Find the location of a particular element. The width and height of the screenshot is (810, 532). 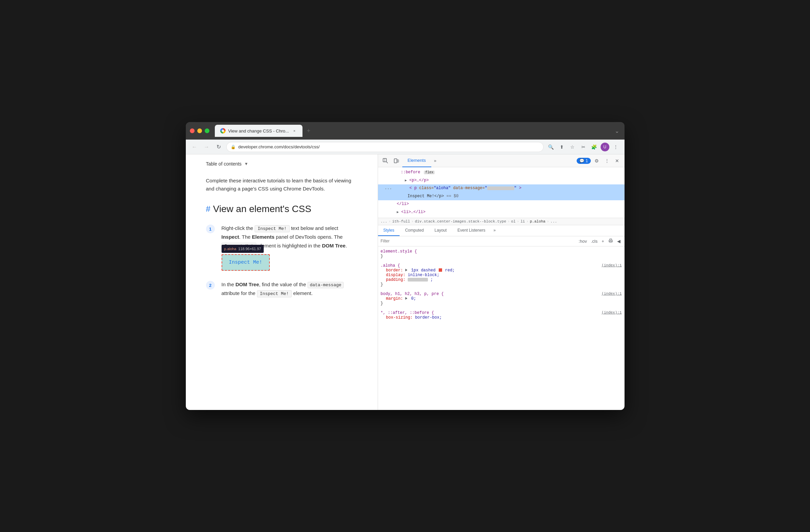

tab-title: View and change CSS - Chro... is located at coordinates (259, 131).